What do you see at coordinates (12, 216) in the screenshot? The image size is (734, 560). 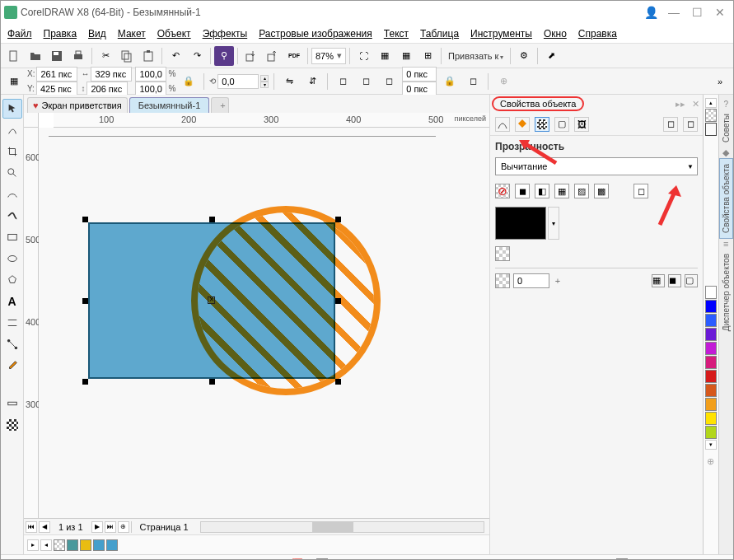 I see `artistic-tool` at bounding box center [12, 216].